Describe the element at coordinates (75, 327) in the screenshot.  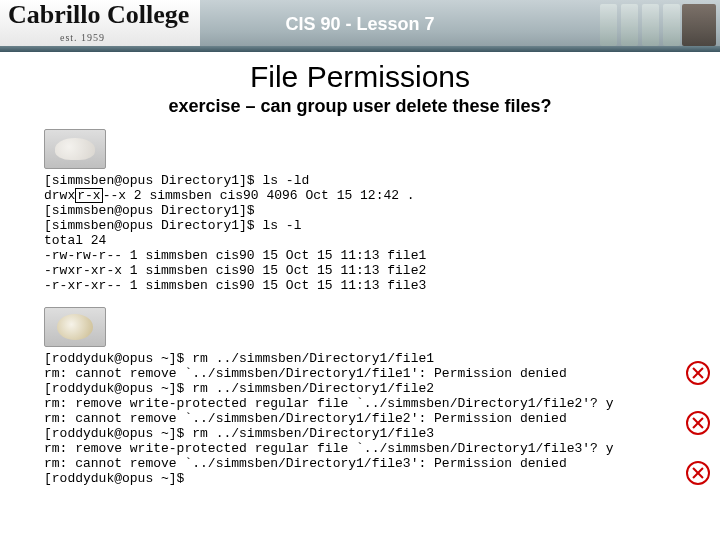
I see `avatar-roddyduk` at that location.